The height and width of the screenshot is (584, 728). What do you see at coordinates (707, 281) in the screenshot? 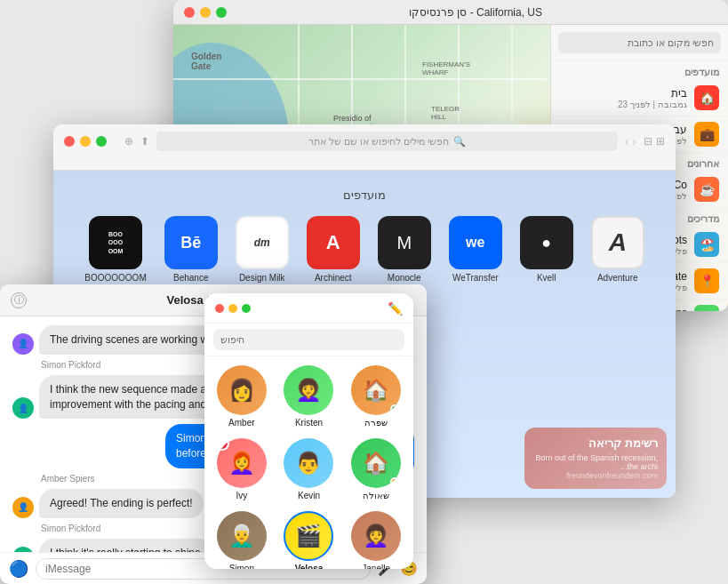
I see `sf-date-icon: 📍` at bounding box center [707, 281].